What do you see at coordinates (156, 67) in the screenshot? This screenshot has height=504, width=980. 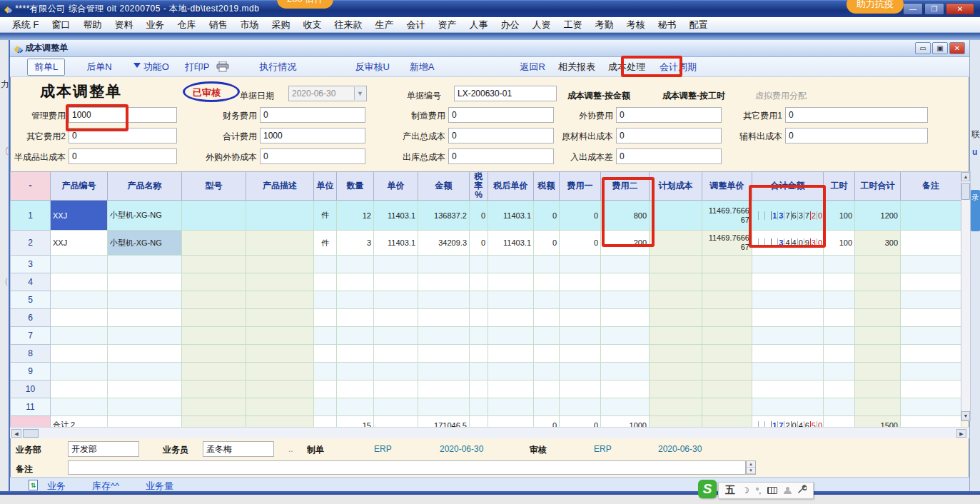 I see `function-menu-button: 功能O` at bounding box center [156, 67].